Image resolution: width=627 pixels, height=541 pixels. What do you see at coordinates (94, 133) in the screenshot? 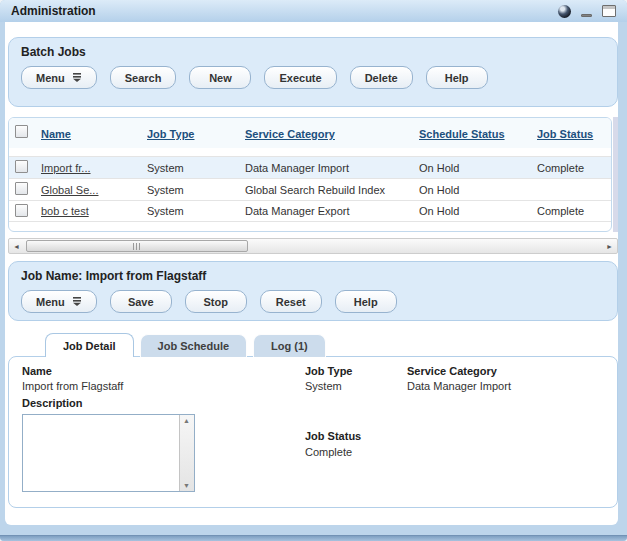
I see `column-header-name-cell: Name` at bounding box center [94, 133].